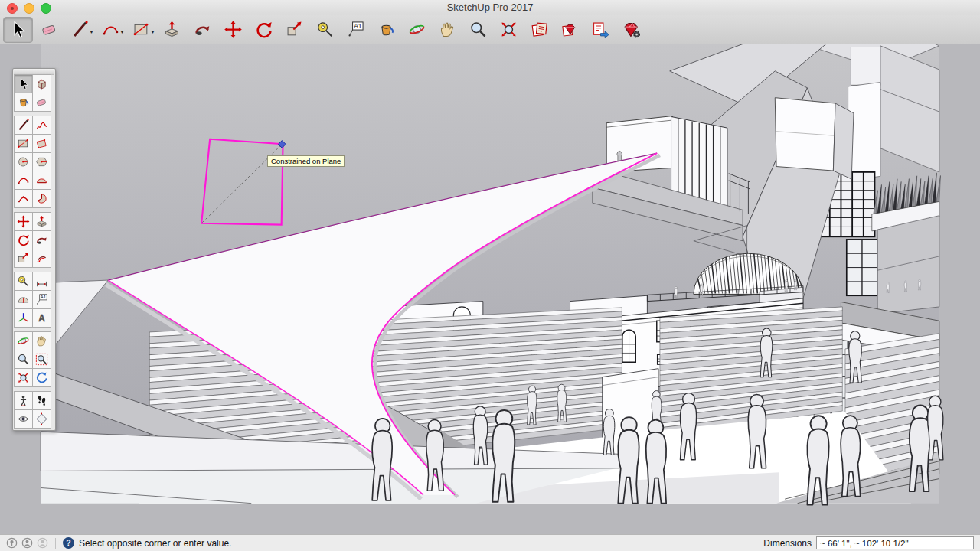 The image size is (980, 551). What do you see at coordinates (23, 318) in the screenshot?
I see `palette-tool-axes` at bounding box center [23, 318].